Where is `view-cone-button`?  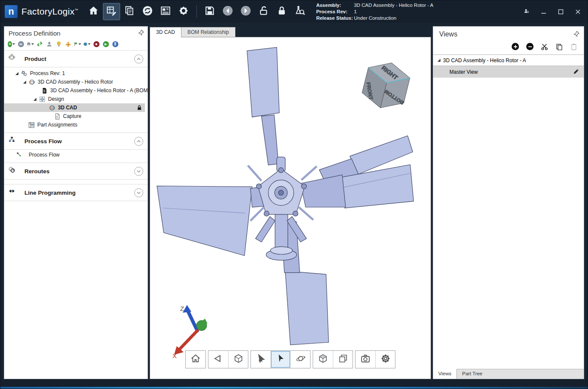
view-cone-button is located at coordinates (218, 359).